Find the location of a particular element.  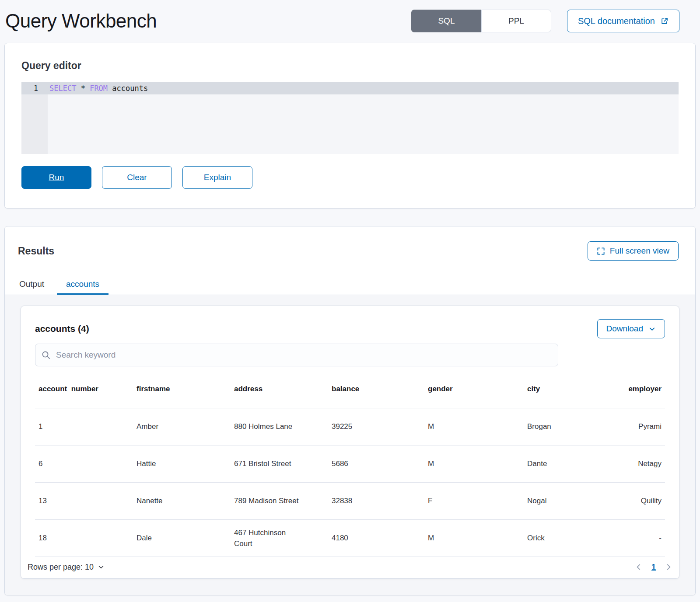

next-page-button is located at coordinates (668, 567).